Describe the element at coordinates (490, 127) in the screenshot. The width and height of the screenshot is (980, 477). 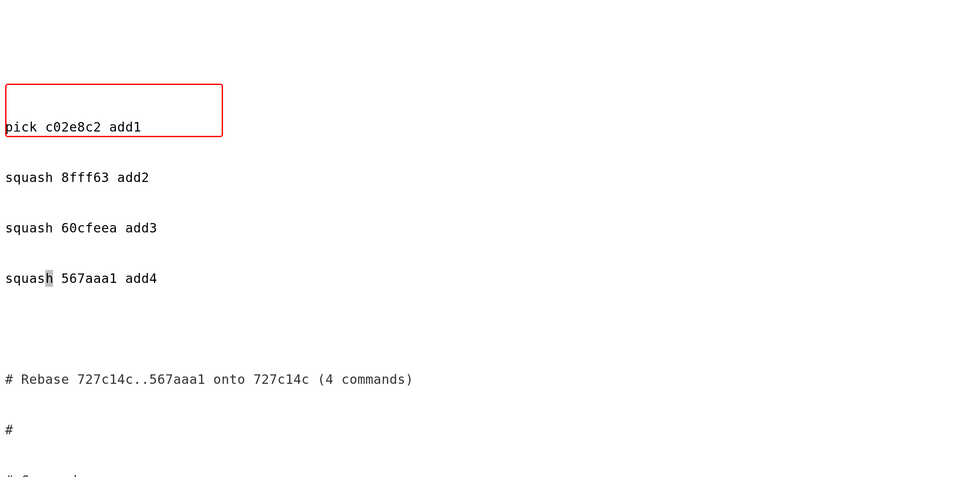
I see `commit-line: pick c02e8c2 add1` at that location.